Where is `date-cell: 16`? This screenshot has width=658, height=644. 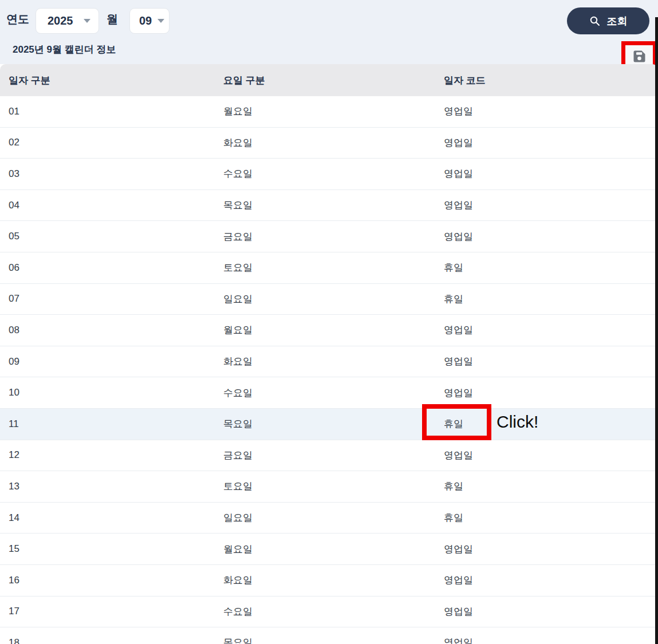
date-cell: 16 is located at coordinates (108, 580).